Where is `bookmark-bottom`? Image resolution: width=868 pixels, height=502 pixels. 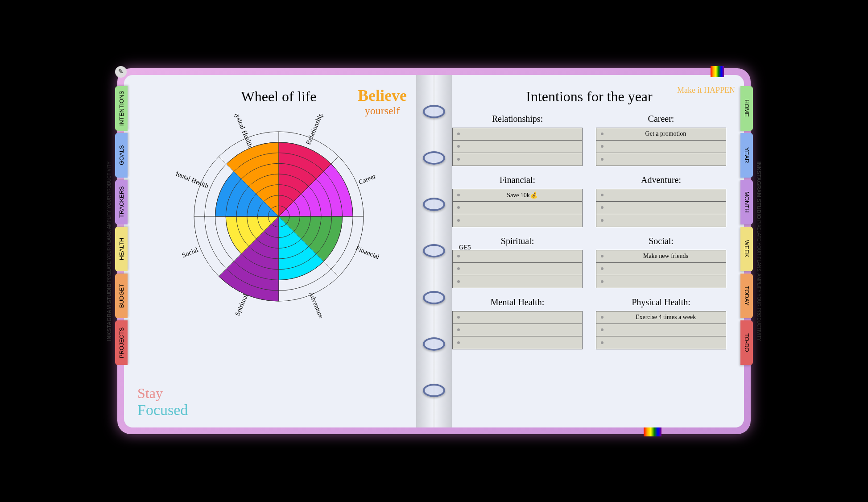 bookmark-bottom is located at coordinates (653, 432).